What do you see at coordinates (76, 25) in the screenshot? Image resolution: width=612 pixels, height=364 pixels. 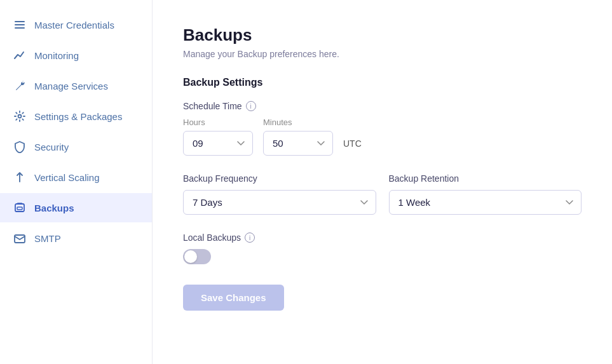 I see `sidebar-item-master-credentials: Master Credentials` at bounding box center [76, 25].